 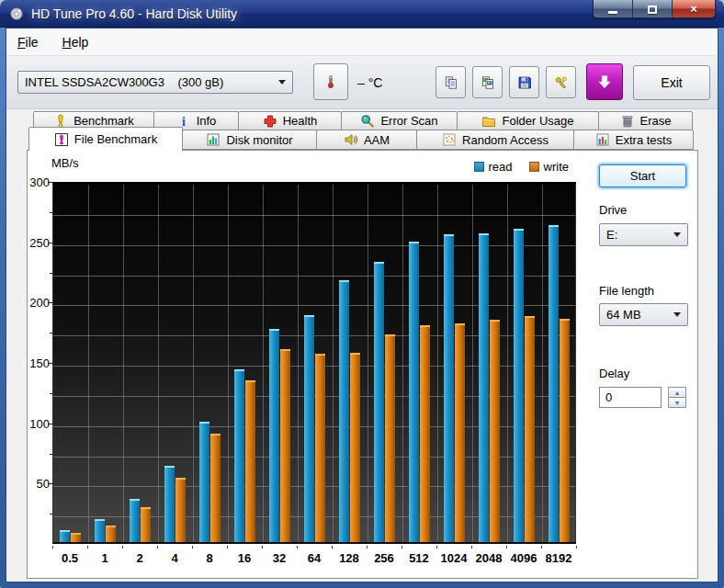 I want to click on legend-label: write, so click(x=557, y=167).